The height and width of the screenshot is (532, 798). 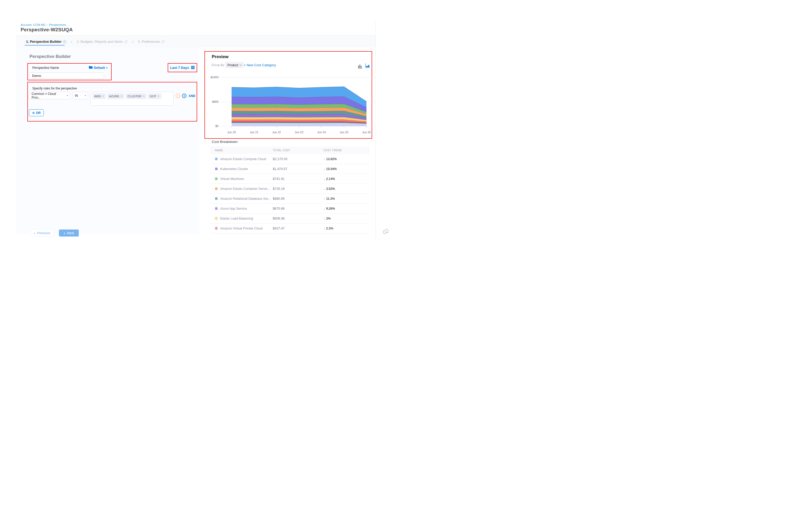 I want to click on cost-trend-value: 2.3%, so click(x=330, y=229).